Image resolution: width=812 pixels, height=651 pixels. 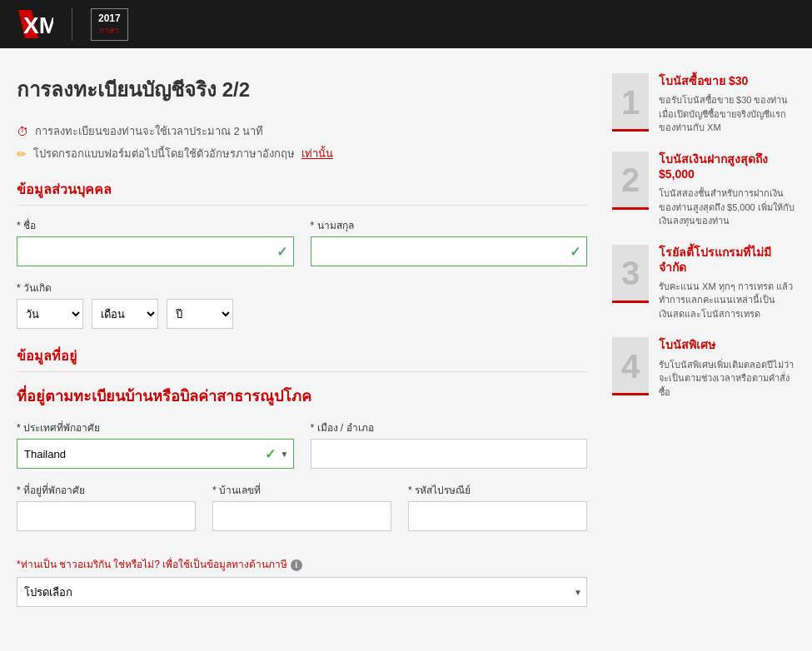 What do you see at coordinates (152, 564) in the screenshot?
I see `citizenship-question: *ท่านเป็น ชาวอเมริกัน ใช่หรือไม่? เพื่อใ…` at bounding box center [152, 564].